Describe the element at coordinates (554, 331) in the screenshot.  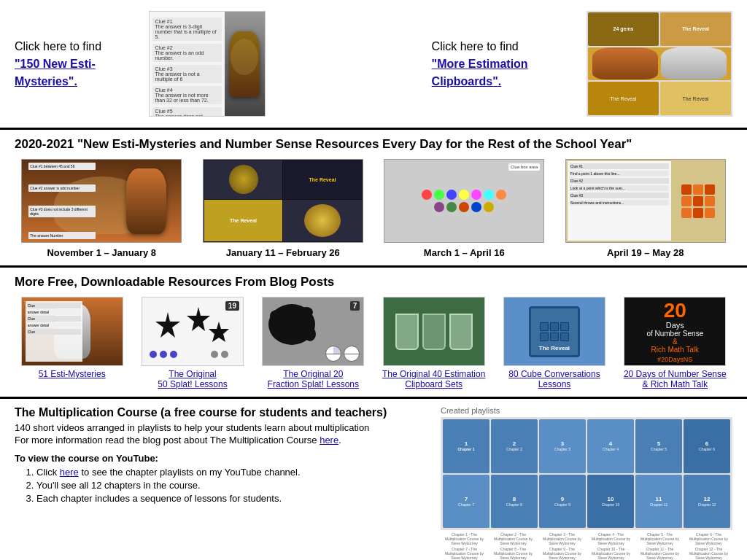
I see `cube-conversations-img: The Reveal` at that location.